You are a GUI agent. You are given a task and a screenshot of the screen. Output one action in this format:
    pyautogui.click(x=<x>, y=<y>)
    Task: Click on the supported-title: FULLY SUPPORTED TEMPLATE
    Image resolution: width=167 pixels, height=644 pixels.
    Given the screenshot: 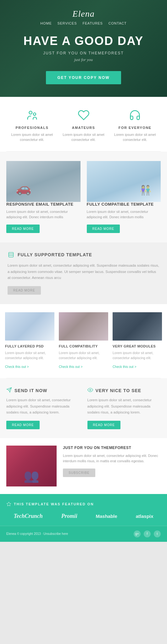 What is the action you would take?
    pyautogui.click(x=55, y=255)
    